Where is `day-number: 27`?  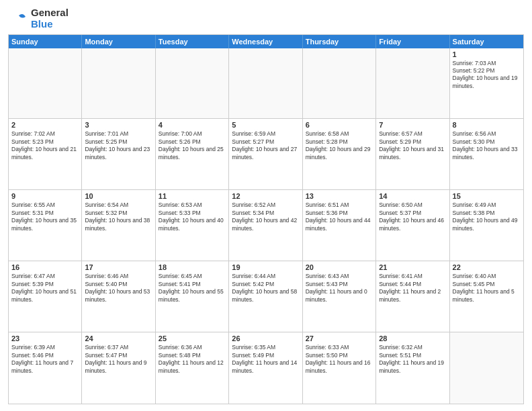
day-number: 27 is located at coordinates (339, 338).